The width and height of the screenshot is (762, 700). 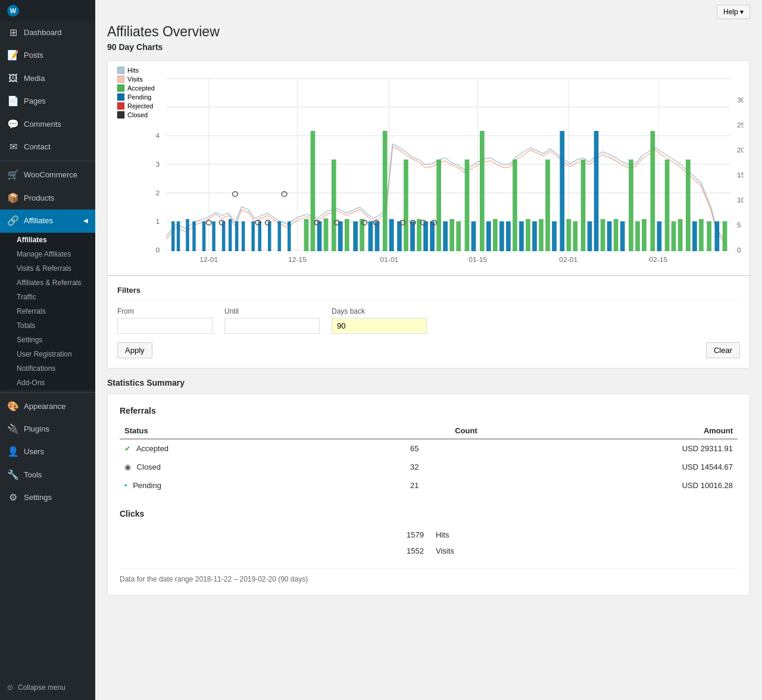 I want to click on sidebar-sub-totals: Totals, so click(x=48, y=326).